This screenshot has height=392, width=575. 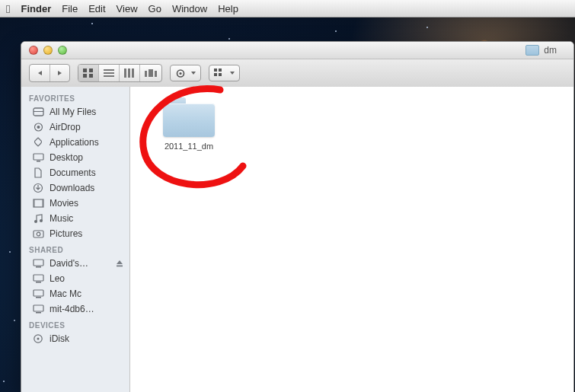 What do you see at coordinates (38, 112) in the screenshot?
I see `all-my-files-icon` at bounding box center [38, 112].